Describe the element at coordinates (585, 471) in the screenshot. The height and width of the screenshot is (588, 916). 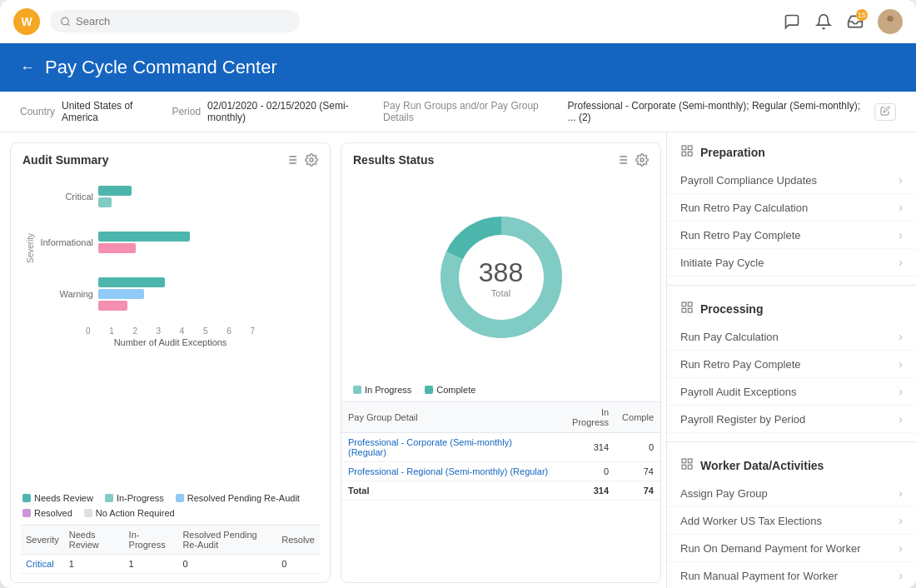
I see `in-progress-2: 0` at that location.